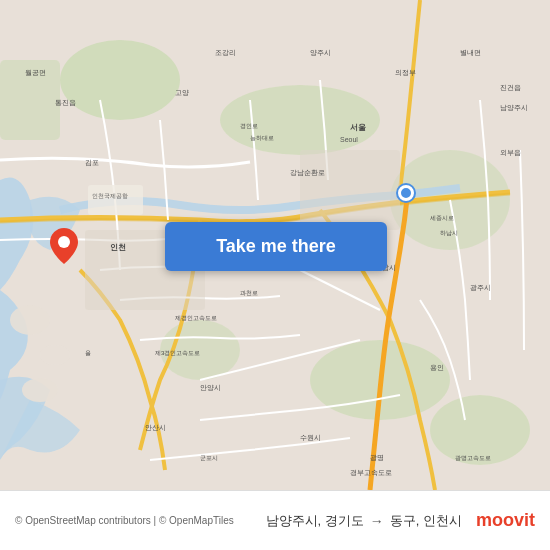 This screenshot has height=550, width=550. What do you see at coordinates (226, 52) in the screenshot?
I see `svg-text: 조강리` at bounding box center [226, 52].